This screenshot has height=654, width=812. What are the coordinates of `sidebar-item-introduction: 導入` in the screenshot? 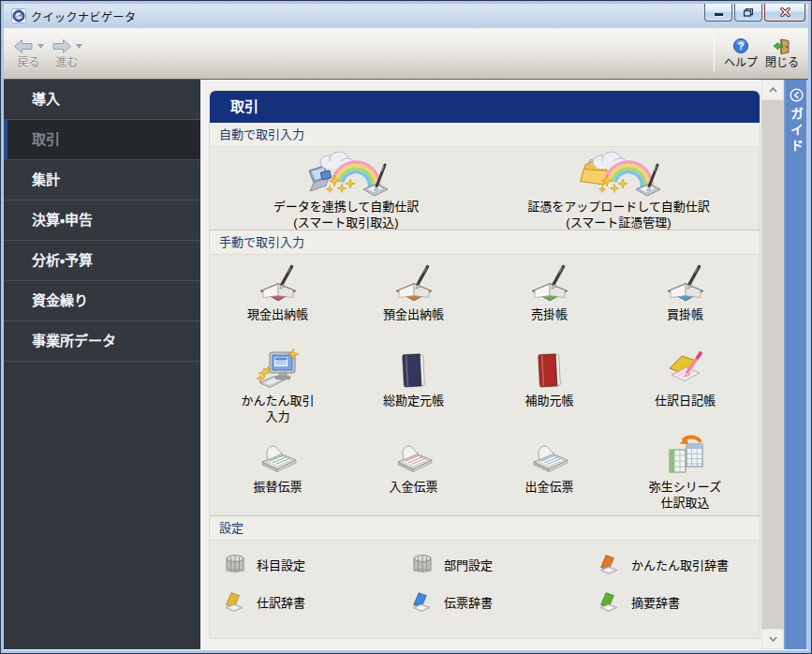 It's located at (102, 99).